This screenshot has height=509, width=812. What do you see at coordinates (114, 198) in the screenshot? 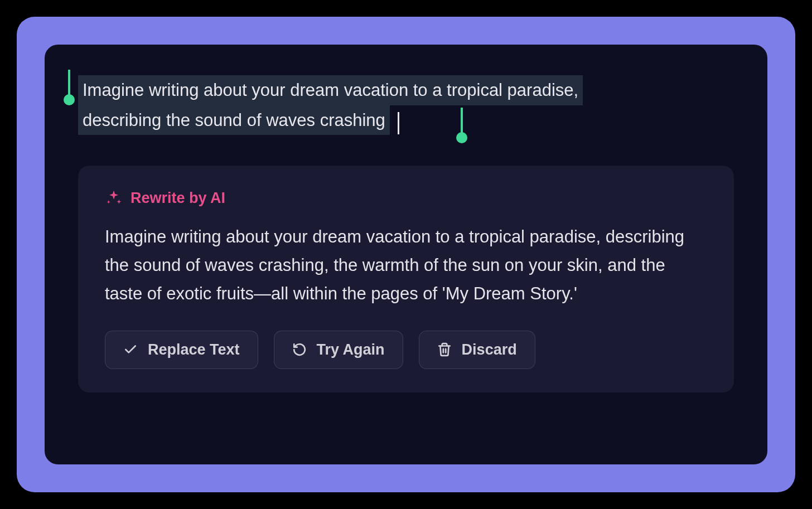
I see `sparkle-icon` at bounding box center [114, 198].